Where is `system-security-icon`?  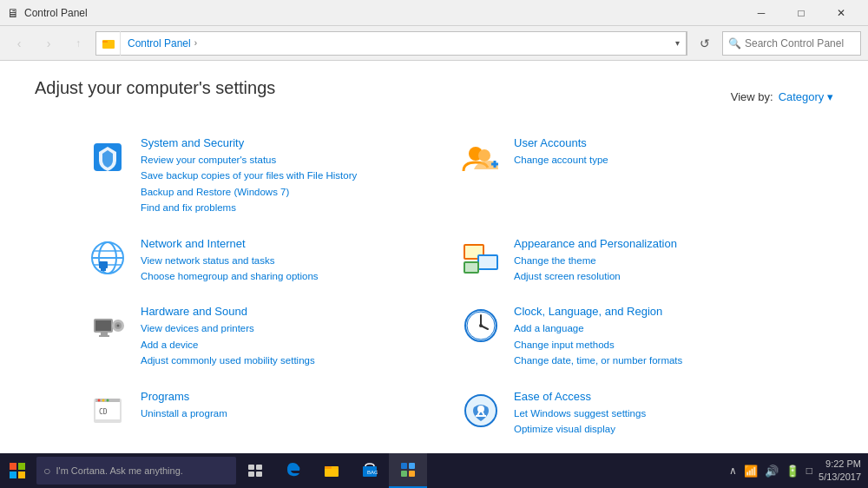
system-security-icon is located at coordinates (108, 157).